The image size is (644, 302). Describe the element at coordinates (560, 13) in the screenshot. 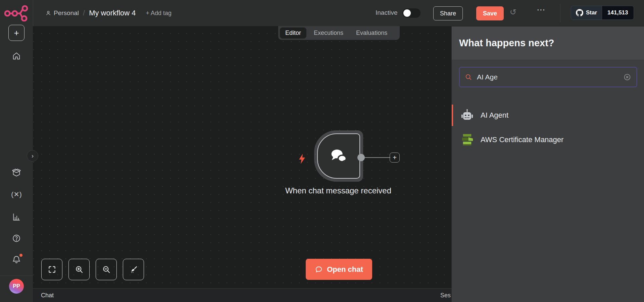

I see `topbar-divider` at that location.